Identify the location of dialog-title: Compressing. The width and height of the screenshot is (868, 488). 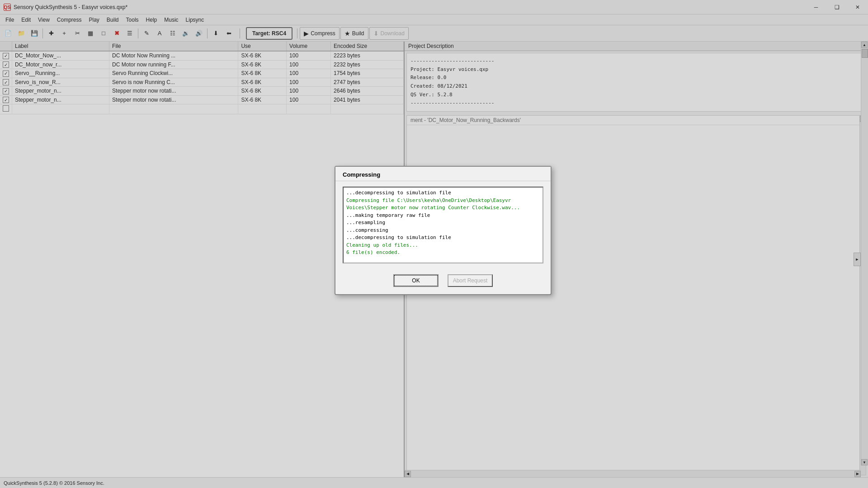
(443, 174).